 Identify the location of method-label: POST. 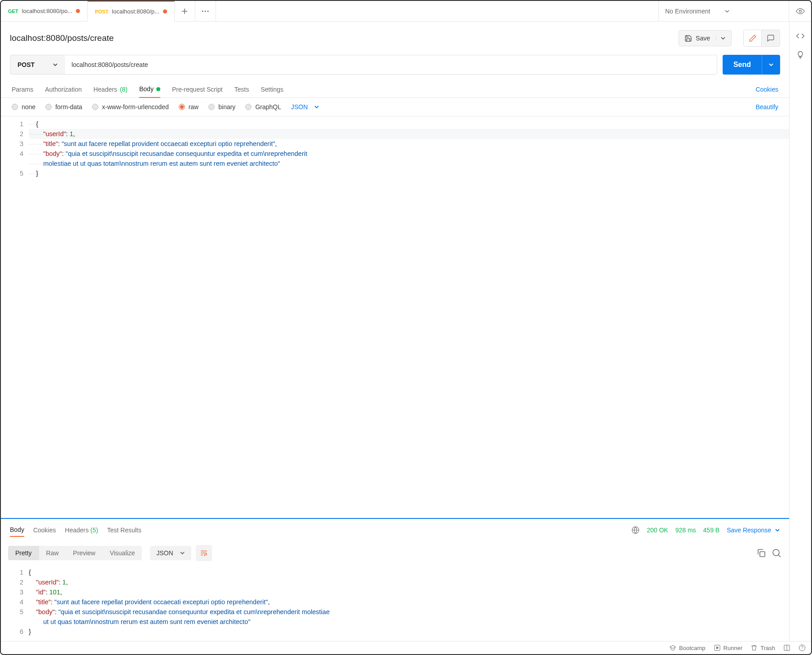
(26, 65).